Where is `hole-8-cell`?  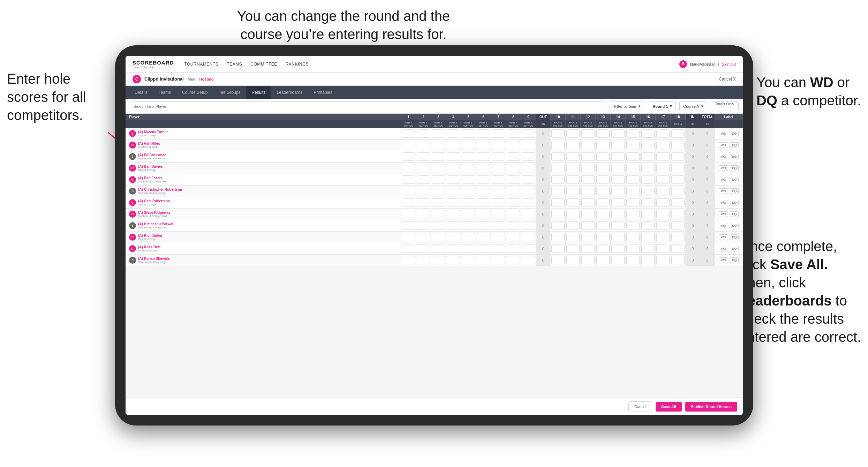
hole-8-cell is located at coordinates (513, 180).